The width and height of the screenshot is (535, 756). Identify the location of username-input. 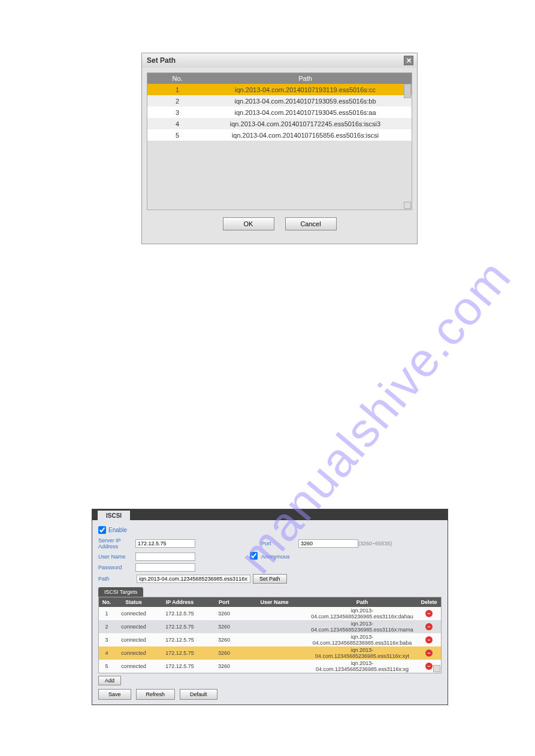
(165, 557).